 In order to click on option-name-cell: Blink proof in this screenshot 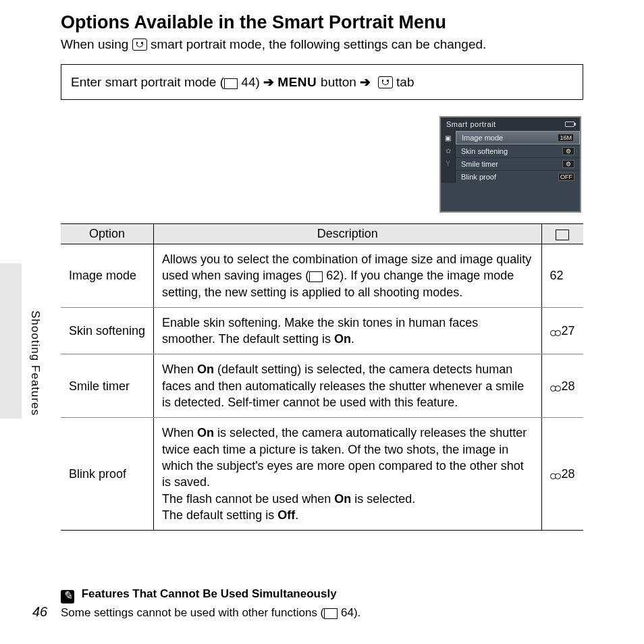, I will do `click(107, 474)`.